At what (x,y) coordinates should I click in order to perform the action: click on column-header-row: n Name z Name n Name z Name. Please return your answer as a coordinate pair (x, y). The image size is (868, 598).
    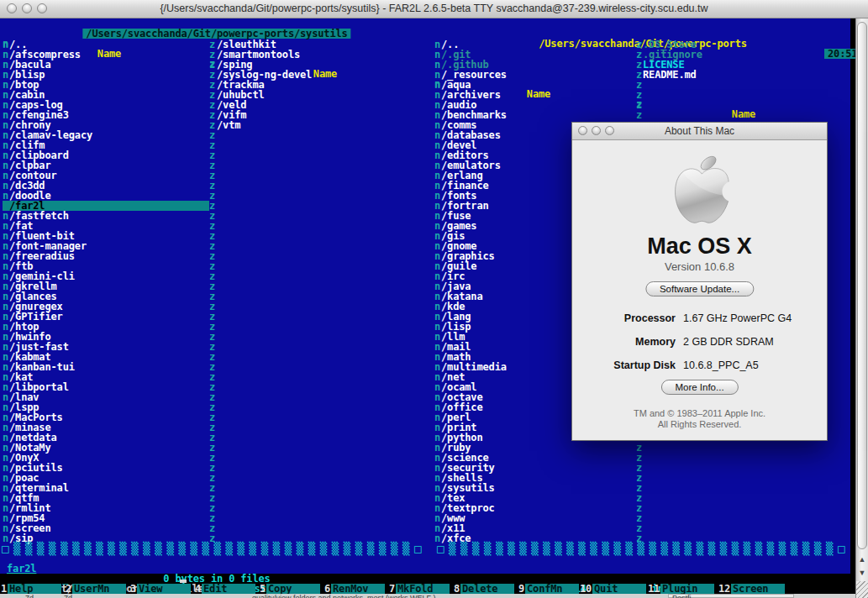
    Looking at the image, I should click on (425, 34).